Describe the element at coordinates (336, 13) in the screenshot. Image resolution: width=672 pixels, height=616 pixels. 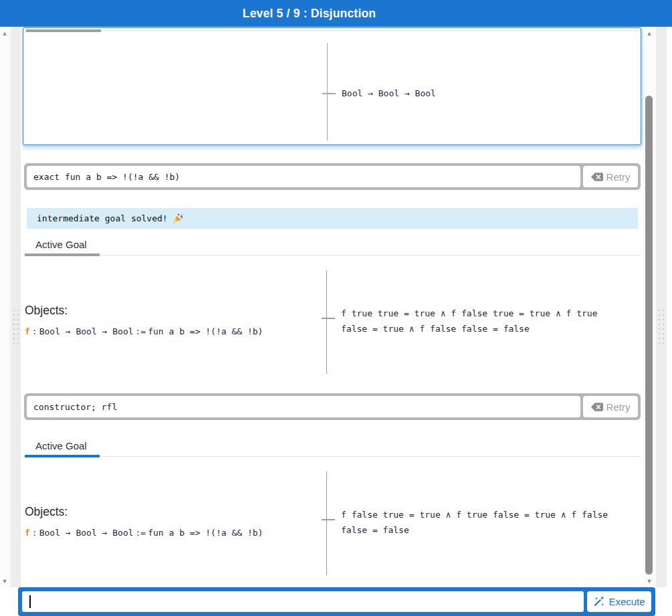
I see `level-header: Level 5 / 9 : Disjunction` at that location.